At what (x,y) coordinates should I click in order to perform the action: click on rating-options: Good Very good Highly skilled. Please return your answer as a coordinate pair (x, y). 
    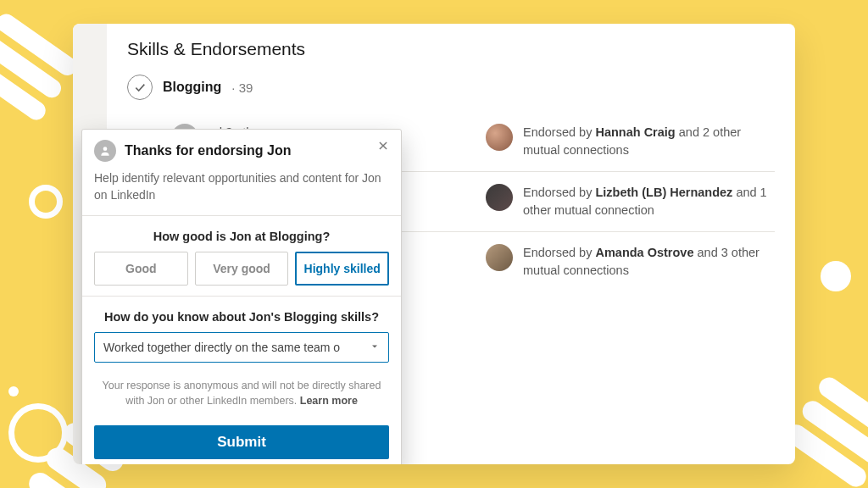
    Looking at the image, I should click on (242, 269).